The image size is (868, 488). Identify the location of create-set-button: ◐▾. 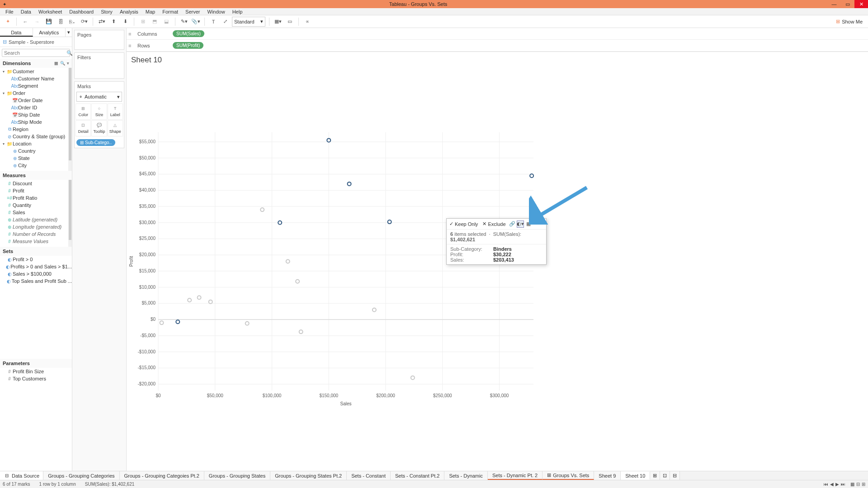
(520, 224).